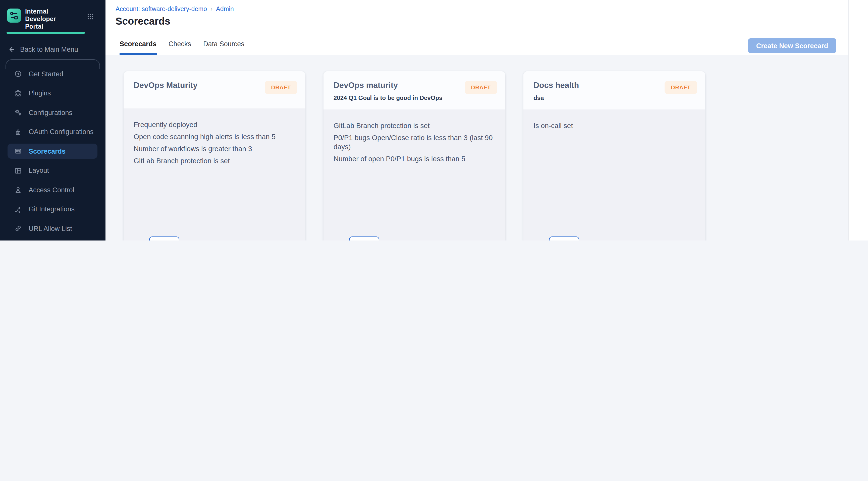 The height and width of the screenshot is (481, 868). Describe the element at coordinates (52, 209) in the screenshot. I see `sidebar-item-label: Git Integrations` at that location.